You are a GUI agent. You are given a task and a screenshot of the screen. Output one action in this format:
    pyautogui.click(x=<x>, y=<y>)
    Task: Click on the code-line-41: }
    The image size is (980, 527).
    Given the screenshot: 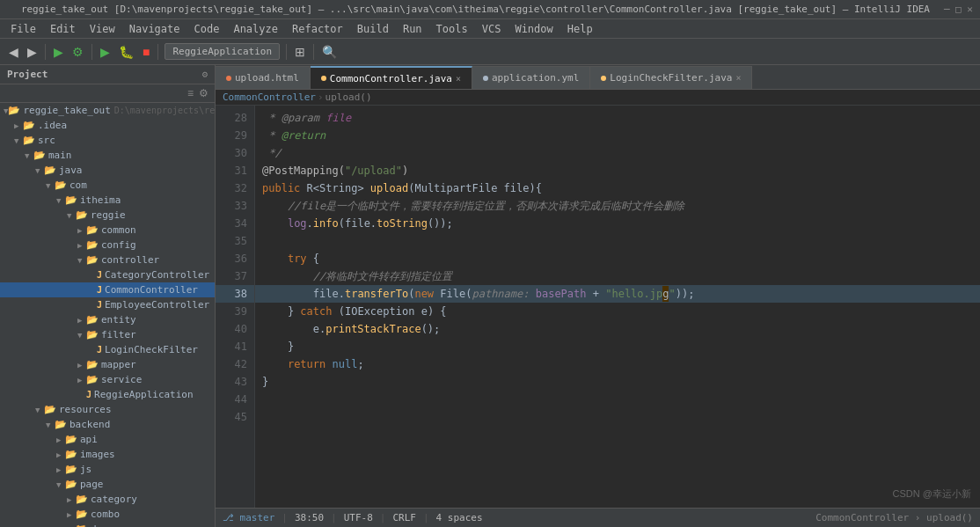 What is the action you would take?
    pyautogui.click(x=618, y=347)
    